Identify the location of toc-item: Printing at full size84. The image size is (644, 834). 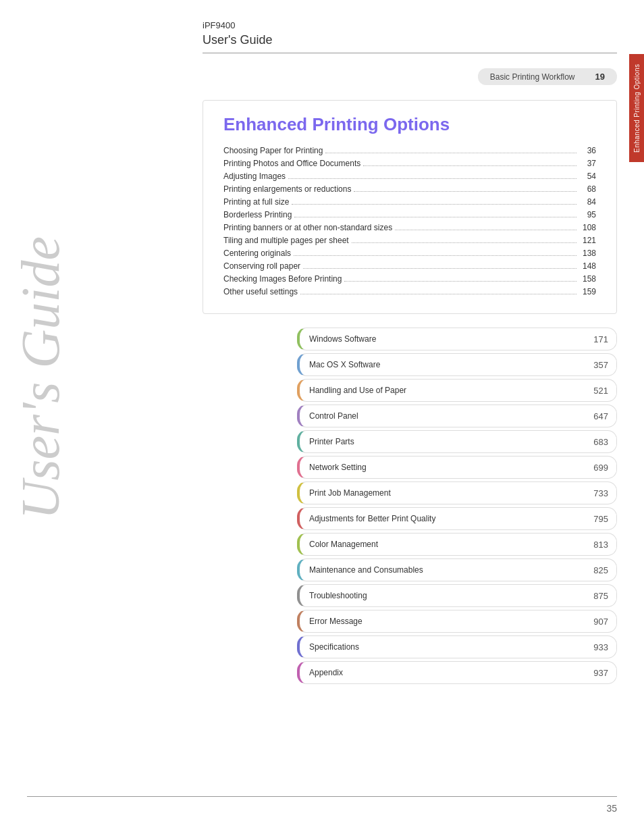
(410, 202).